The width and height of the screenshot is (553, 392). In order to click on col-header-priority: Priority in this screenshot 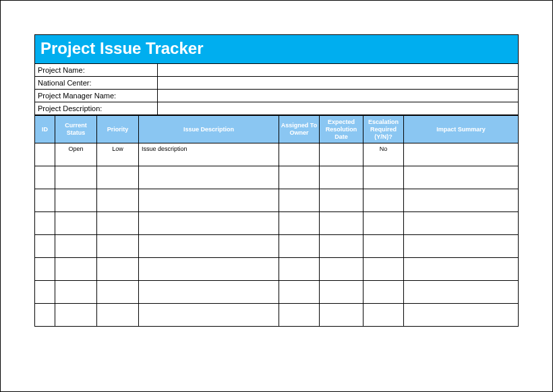, I will do `click(118, 129)`.